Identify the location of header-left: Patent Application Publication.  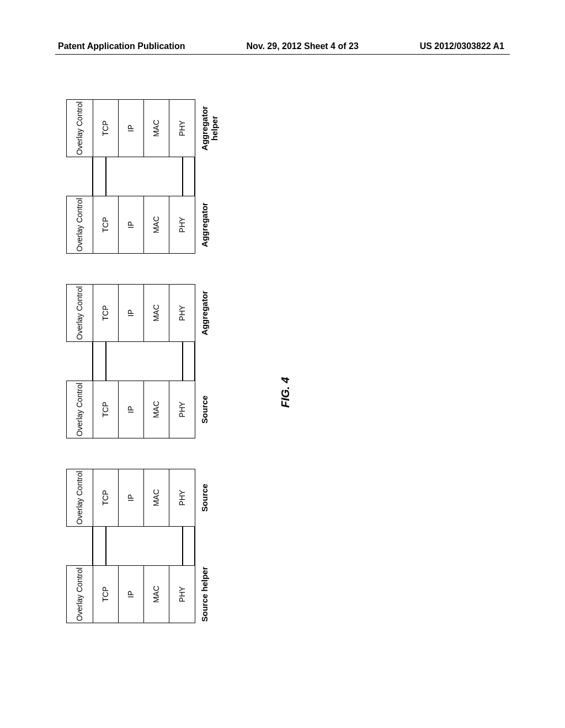
(121, 46).